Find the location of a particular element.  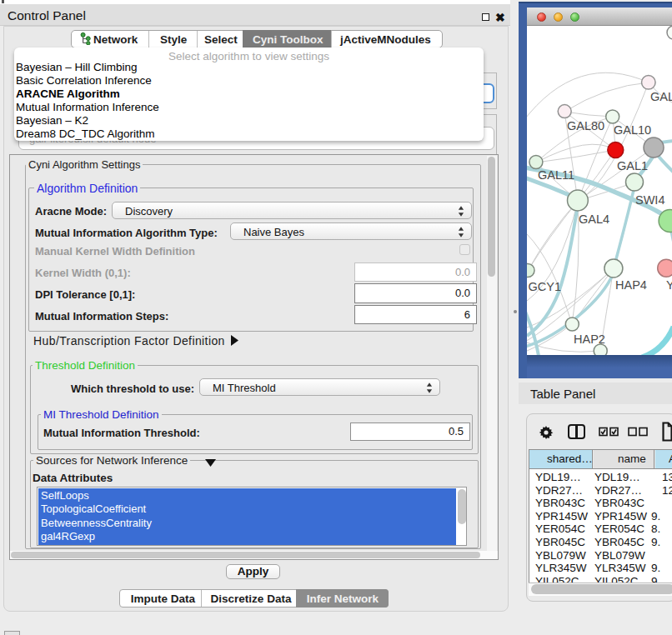

svg-text: GAL is located at coordinates (661, 97).